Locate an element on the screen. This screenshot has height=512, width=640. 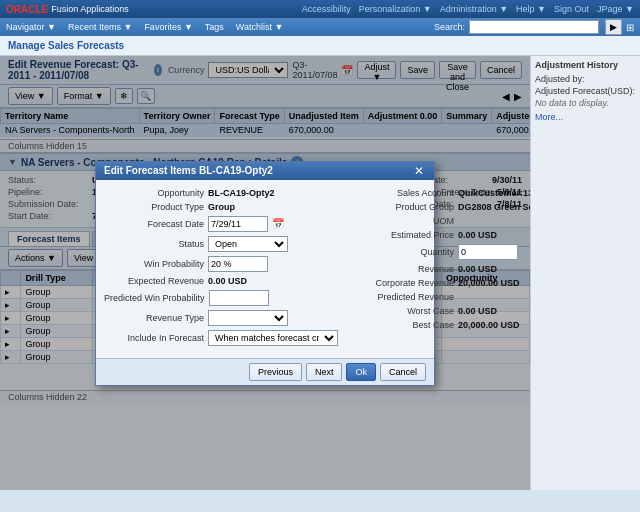
adjusted-by-label: Adjusted by: is located at coordinates (560, 79).